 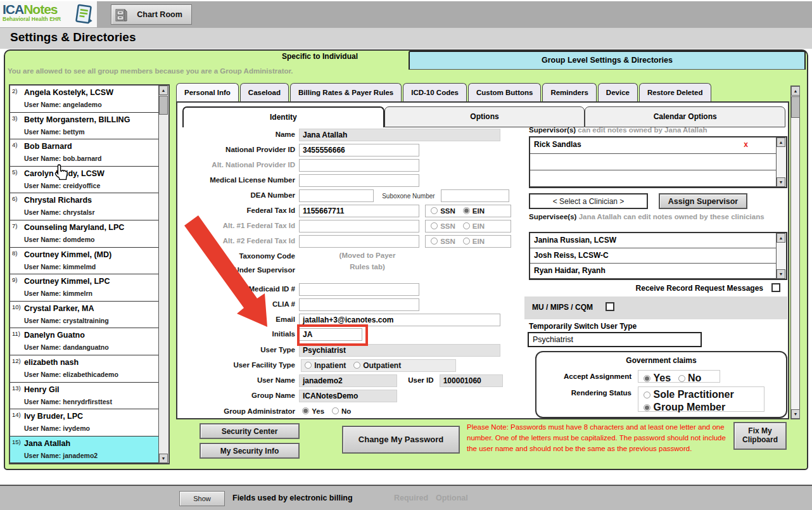 What do you see at coordinates (84, 127) in the screenshot?
I see `list-item: 3) Betty Morganstern, BILLING User Name:…` at bounding box center [84, 127].